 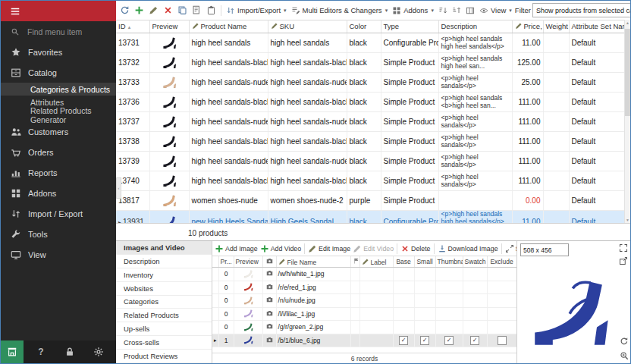 What do you see at coordinates (99, 352) in the screenshot?
I see `settings-button` at bounding box center [99, 352].